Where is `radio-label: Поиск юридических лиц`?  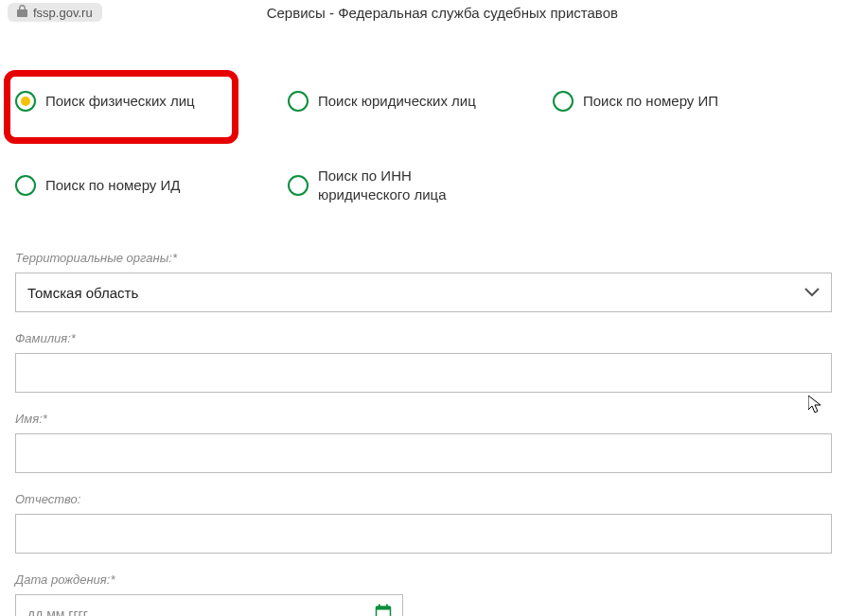 radio-label: Поиск юридических лиц is located at coordinates (397, 101).